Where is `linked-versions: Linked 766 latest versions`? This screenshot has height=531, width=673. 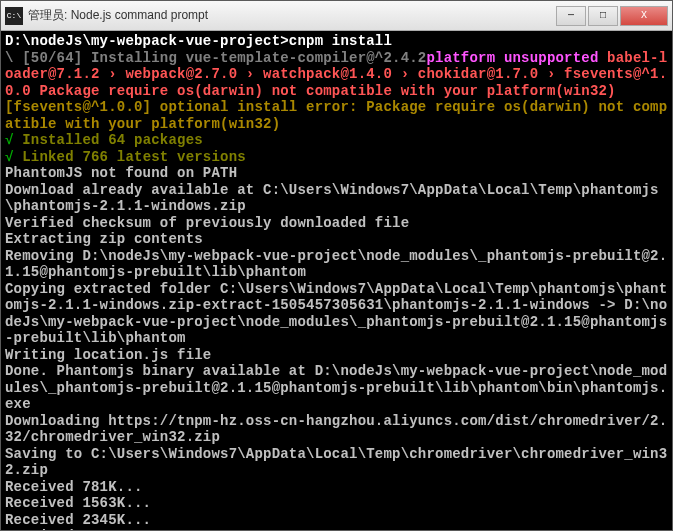
linked-versions: Linked 766 latest versions is located at coordinates (130, 157).